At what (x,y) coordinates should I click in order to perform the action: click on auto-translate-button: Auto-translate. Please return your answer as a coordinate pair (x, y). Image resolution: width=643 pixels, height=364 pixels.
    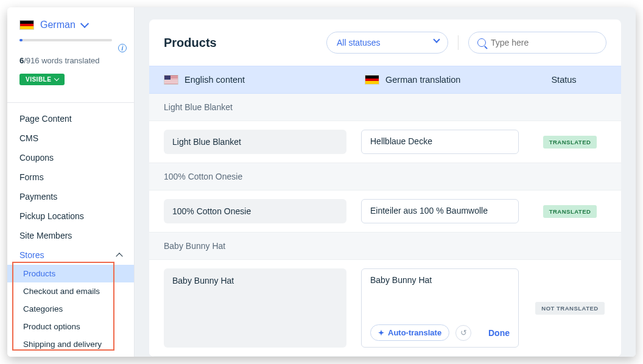
    Looking at the image, I should click on (410, 332).